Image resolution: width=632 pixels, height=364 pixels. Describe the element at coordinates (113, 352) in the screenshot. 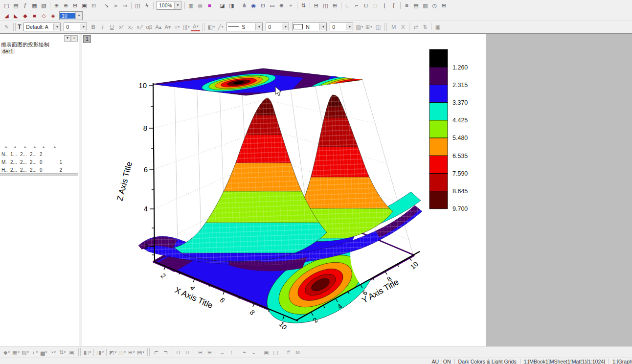

I see `disk-object-icon: ◩` at that location.